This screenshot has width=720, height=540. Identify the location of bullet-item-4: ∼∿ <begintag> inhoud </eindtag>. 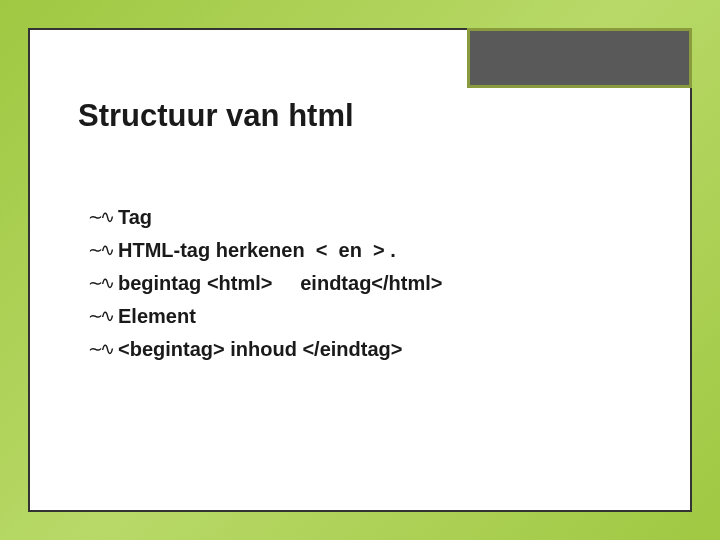
(369, 349).